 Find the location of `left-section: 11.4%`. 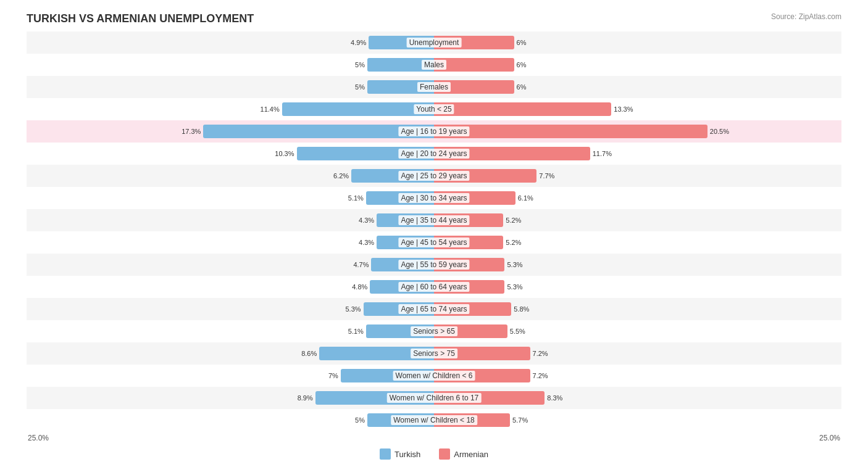

left-section: 11.4% is located at coordinates (230, 109).